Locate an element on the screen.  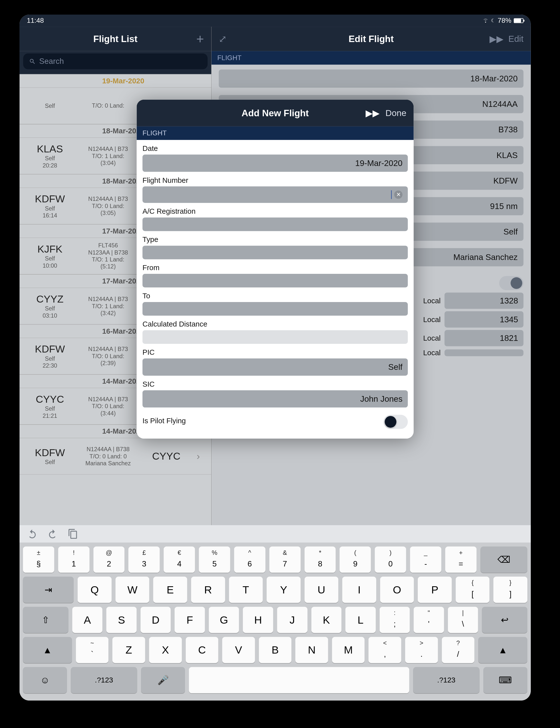
fastforward-icon: ▶▶ is located at coordinates (497, 39).